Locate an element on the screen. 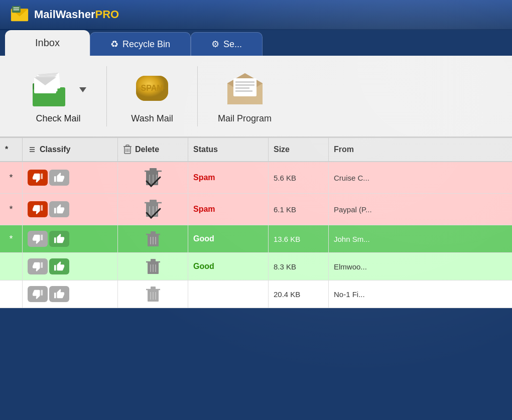  th-size: Size is located at coordinates (299, 150).